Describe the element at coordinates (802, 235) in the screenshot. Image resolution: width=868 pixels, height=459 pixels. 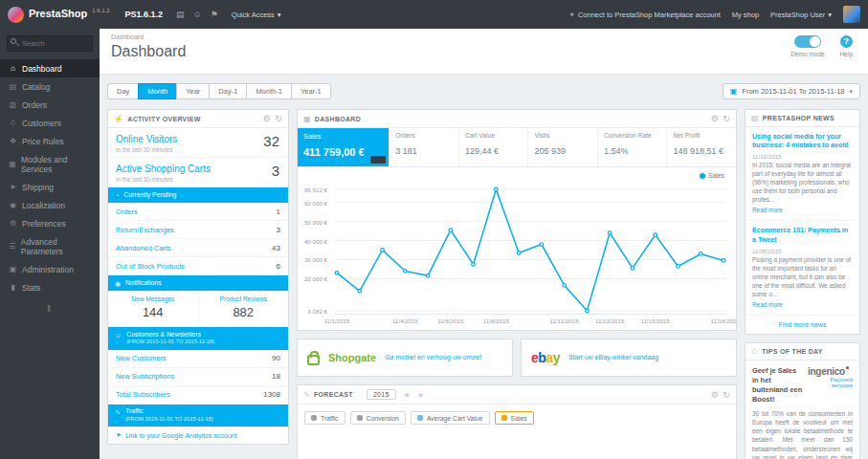
I see `article-title-link: Ecommerce 101: Payments in a Tweet` at that location.